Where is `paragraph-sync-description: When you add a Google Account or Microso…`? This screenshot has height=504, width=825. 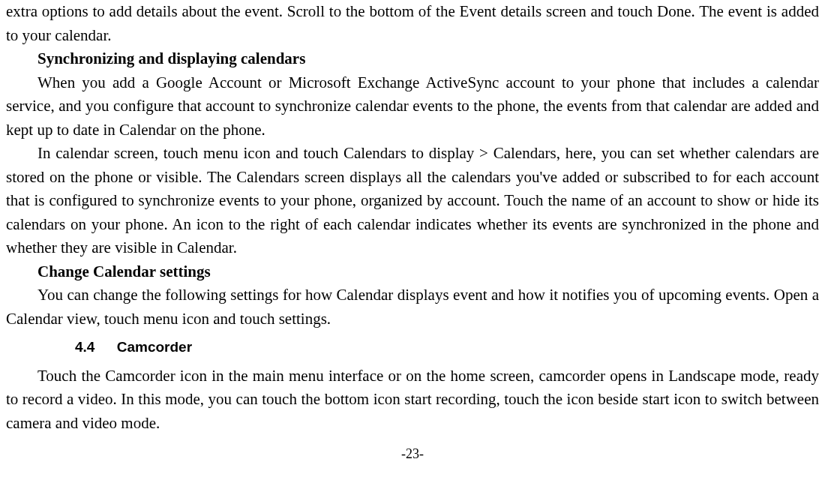
paragraph-sync-description: When you add a Google Account or Microso… is located at coordinates (412, 106).